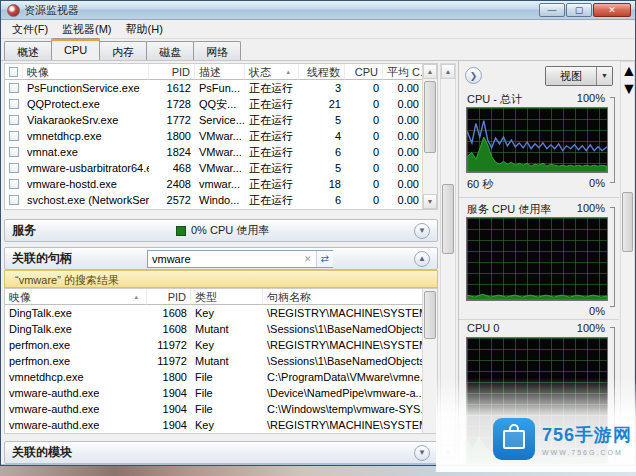  I want to click on process-row: svchost.exe (NetworkServic...2572Windo..…, so click(221, 200).